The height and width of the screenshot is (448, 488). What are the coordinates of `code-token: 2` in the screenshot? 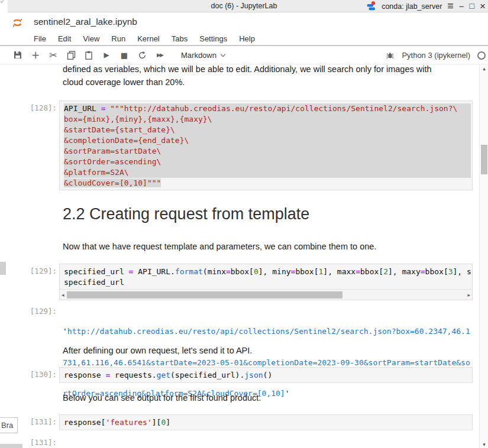 It's located at (386, 272).